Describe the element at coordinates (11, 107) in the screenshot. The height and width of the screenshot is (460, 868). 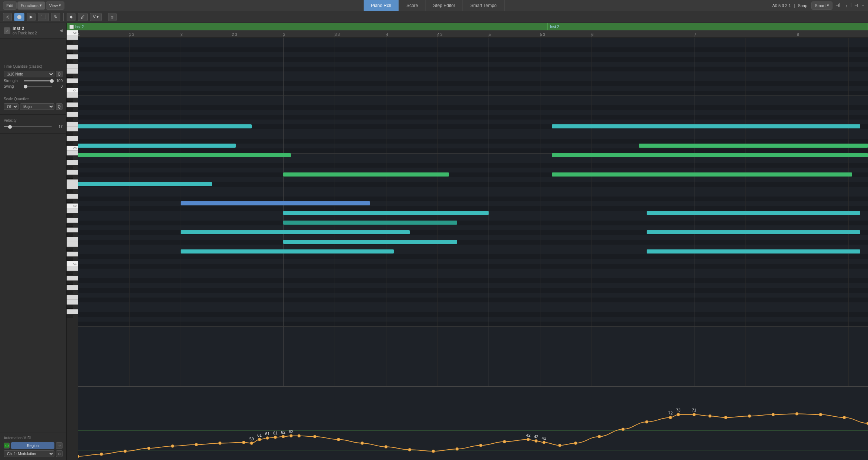
I see `scale-mode-select: Off On` at that location.